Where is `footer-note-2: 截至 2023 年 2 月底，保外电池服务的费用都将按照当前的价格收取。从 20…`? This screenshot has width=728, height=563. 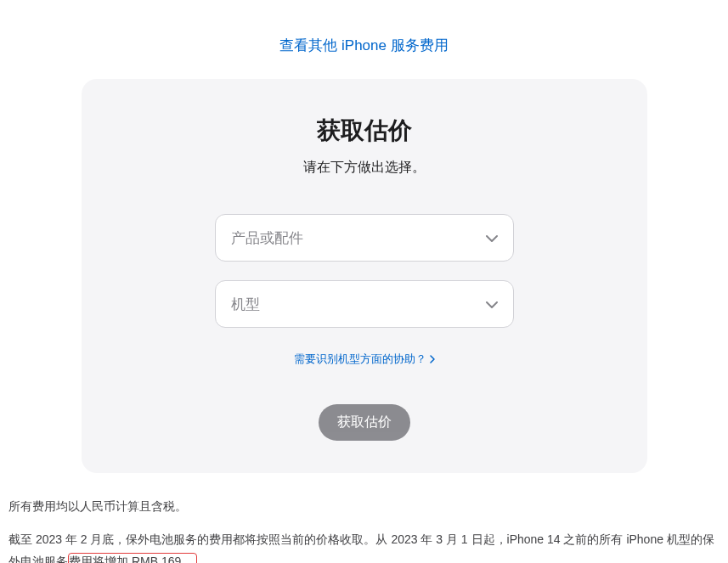
footer-note-2: 截至 2023 年 2 月底，保外电池服务的费用都将按照当前的价格收取。从 20… is located at coordinates (364, 545).